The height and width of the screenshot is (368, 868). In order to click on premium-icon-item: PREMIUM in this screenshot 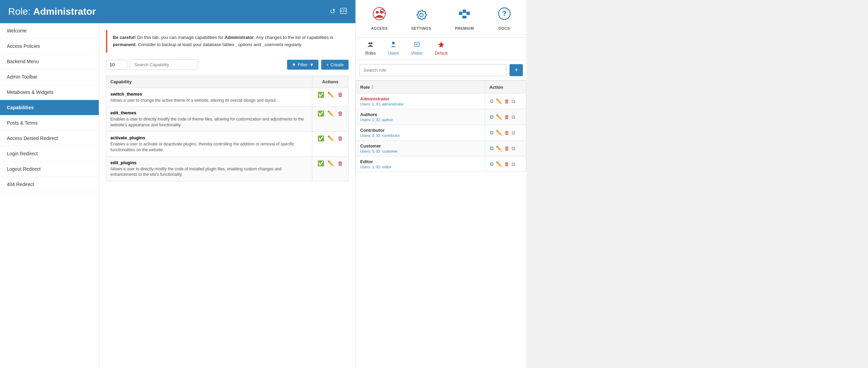, I will do `click(464, 18)`.